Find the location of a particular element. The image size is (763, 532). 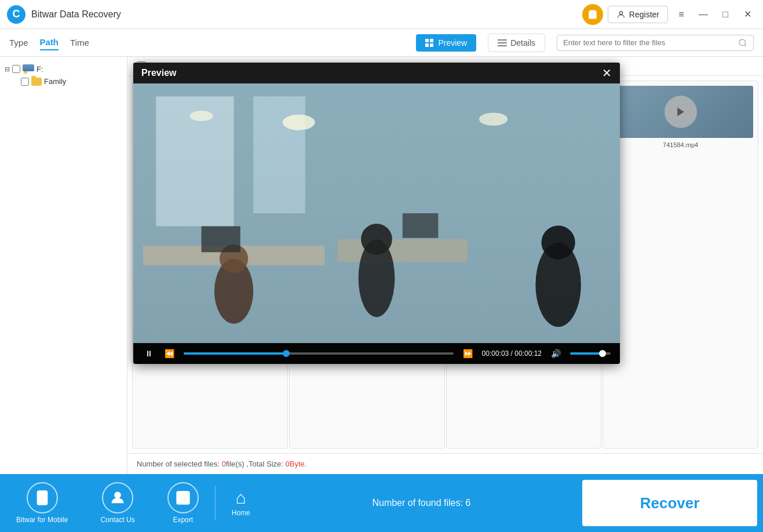

volume-bar is located at coordinates (590, 354).